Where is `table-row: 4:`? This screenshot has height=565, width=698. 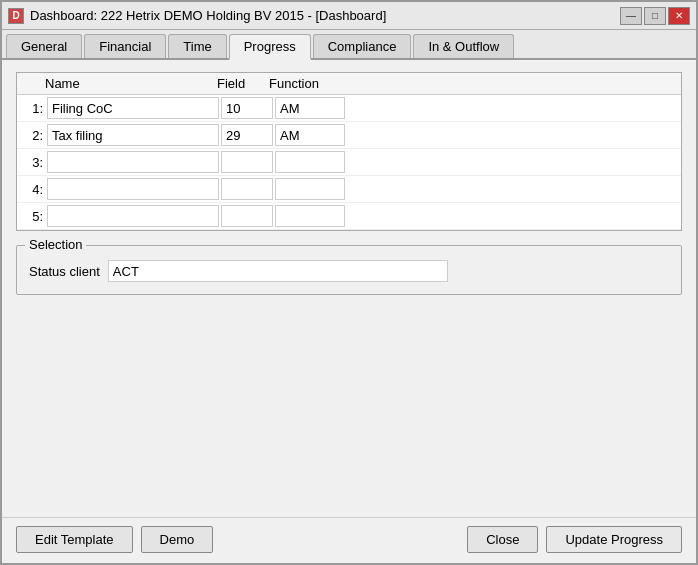
table-row: 4: is located at coordinates (349, 190).